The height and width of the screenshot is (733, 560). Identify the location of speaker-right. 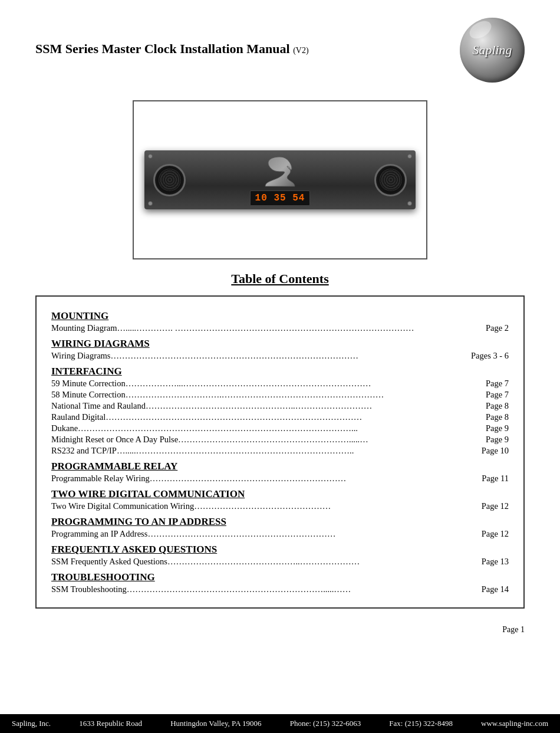
(390, 180).